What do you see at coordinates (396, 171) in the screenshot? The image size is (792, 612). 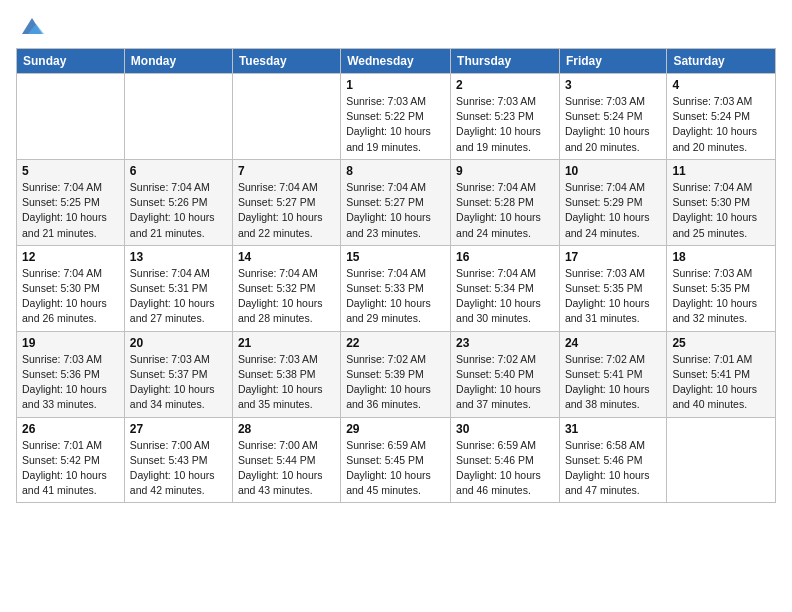 I see `day-number: 8` at bounding box center [396, 171].